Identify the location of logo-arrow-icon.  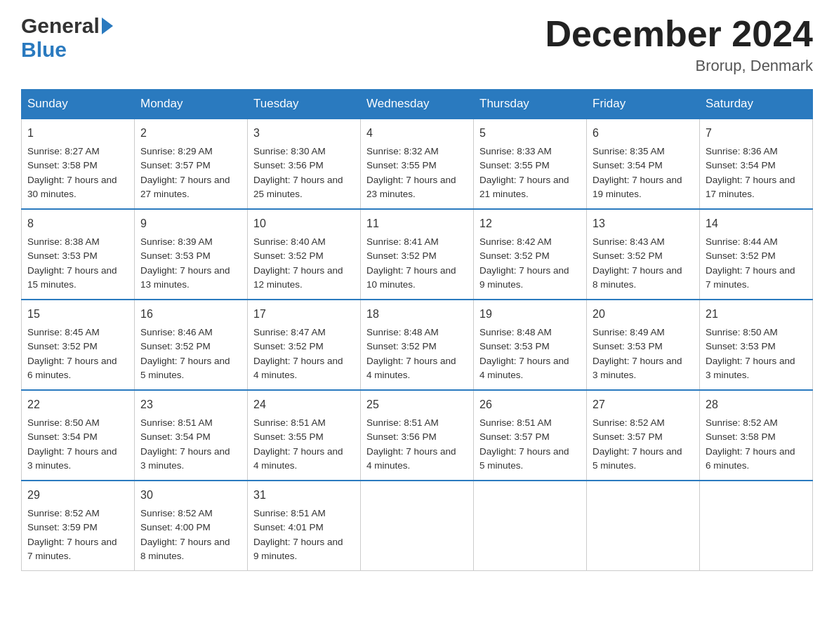
(107, 26).